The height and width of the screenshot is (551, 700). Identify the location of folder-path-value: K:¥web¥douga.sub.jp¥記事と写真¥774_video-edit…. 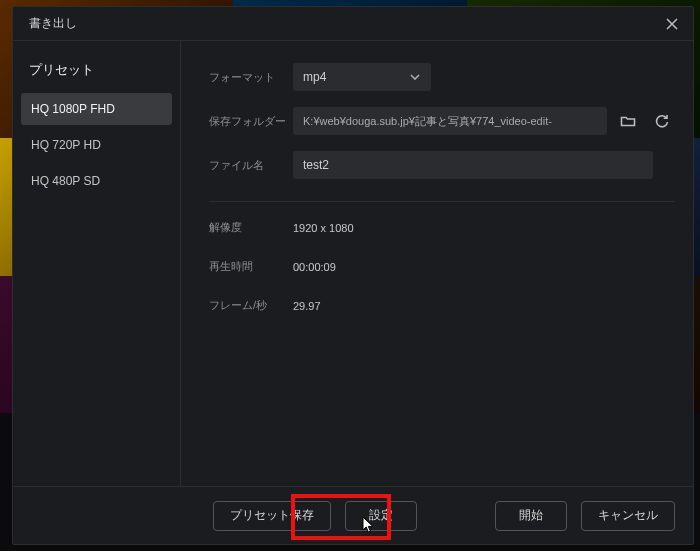
(428, 122).